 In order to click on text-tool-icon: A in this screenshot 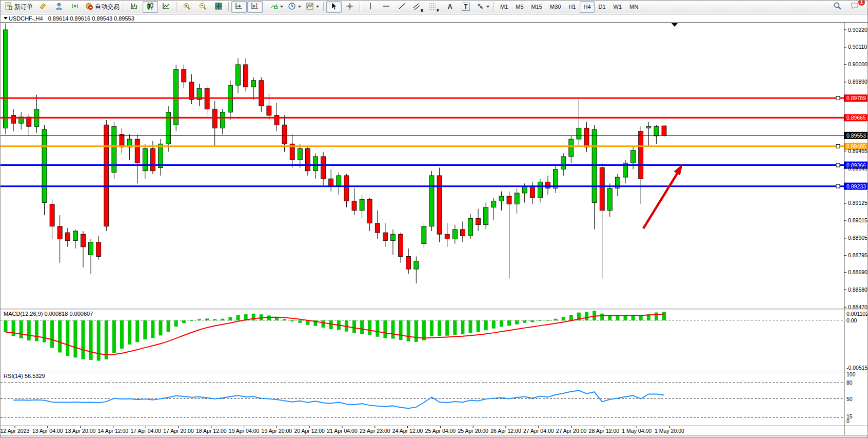, I will do `click(450, 7)`.